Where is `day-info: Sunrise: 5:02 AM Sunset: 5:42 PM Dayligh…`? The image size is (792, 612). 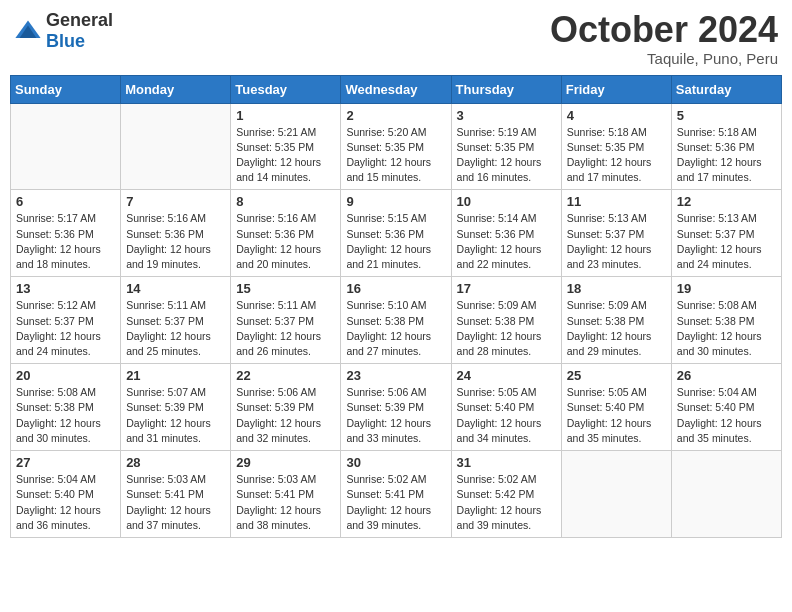 day-info: Sunrise: 5:02 AM Sunset: 5:42 PM Dayligh… is located at coordinates (506, 502).